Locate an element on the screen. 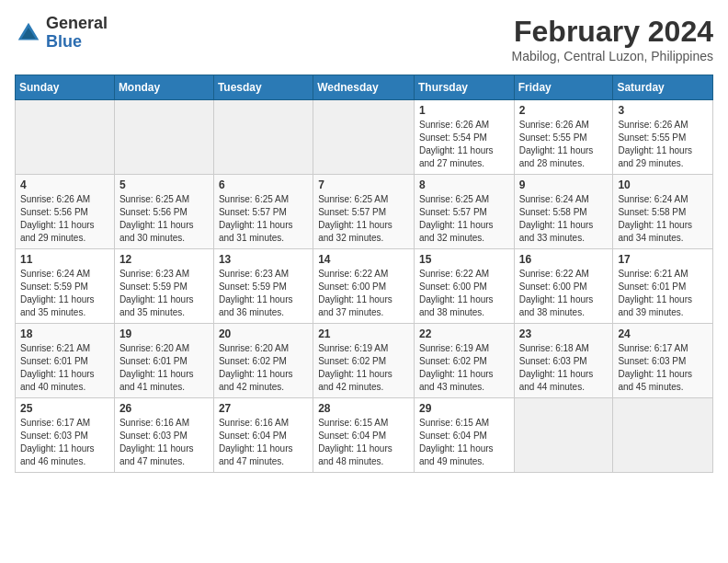 This screenshot has width=728, height=563. day-info: Sunrise: 6:20 AMSunset: 6:01 PMDaylight:… is located at coordinates (164, 368).